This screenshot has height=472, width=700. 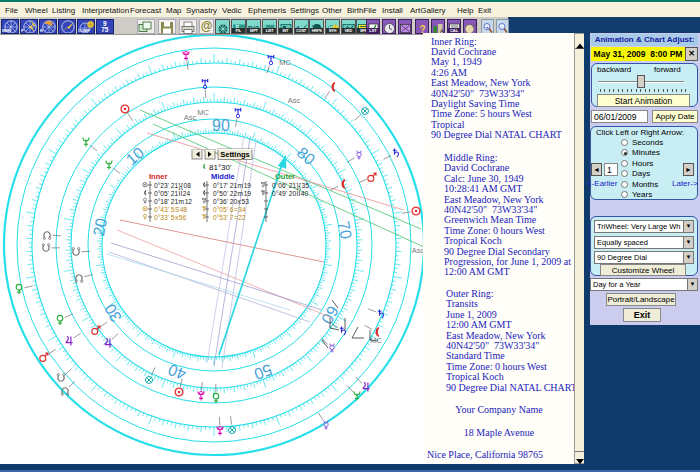 What do you see at coordinates (100, 228) in the screenshot?
I see `svg-text: 20` at bounding box center [100, 228].